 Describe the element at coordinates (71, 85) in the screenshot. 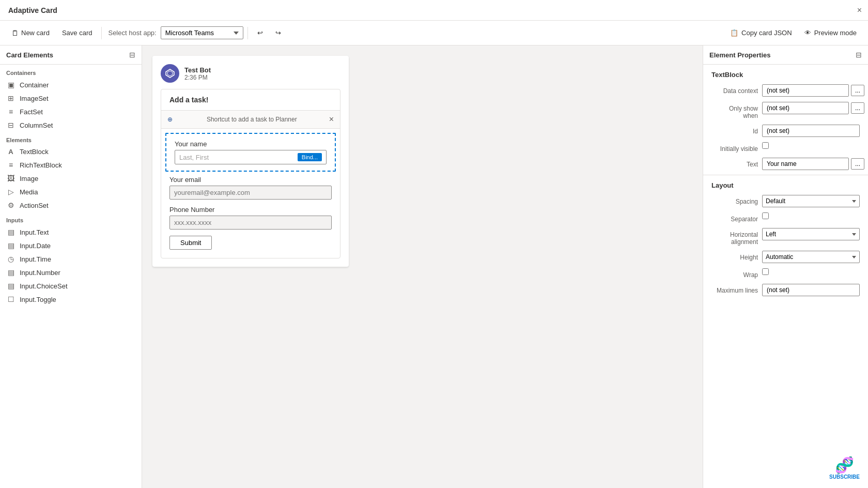

I see `element-container: ▣ Container` at that location.